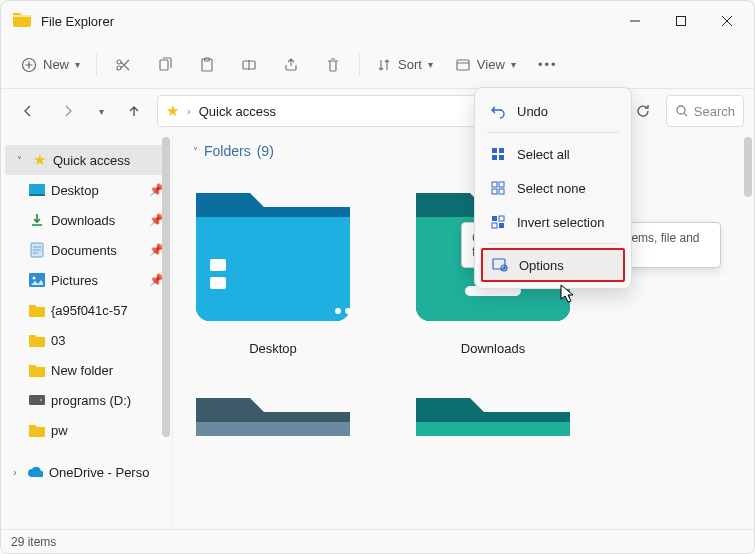  What do you see at coordinates (86, 250) in the screenshot?
I see `sidebar-item-documents: Documents 📌` at bounding box center [86, 250].